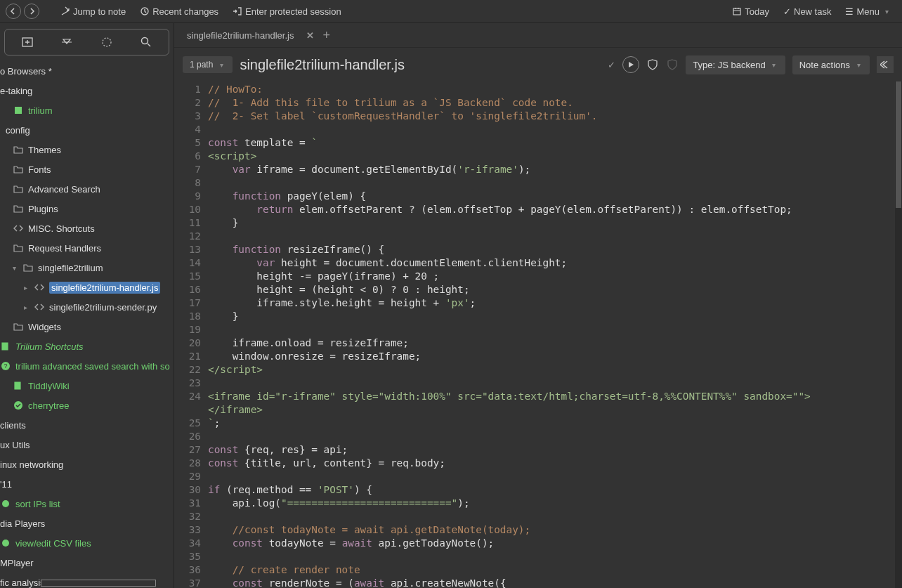  What do you see at coordinates (87, 91) in the screenshot?
I see `tree-item: e-taking` at bounding box center [87, 91].